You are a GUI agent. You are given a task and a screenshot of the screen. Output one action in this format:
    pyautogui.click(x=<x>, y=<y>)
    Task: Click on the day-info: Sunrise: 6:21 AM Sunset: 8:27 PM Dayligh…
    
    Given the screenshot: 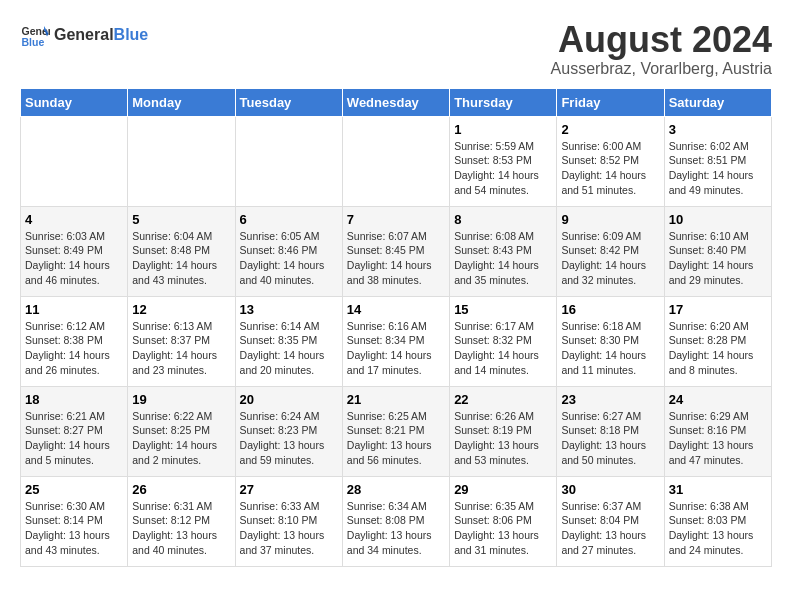 What is the action you would take?
    pyautogui.click(x=74, y=438)
    